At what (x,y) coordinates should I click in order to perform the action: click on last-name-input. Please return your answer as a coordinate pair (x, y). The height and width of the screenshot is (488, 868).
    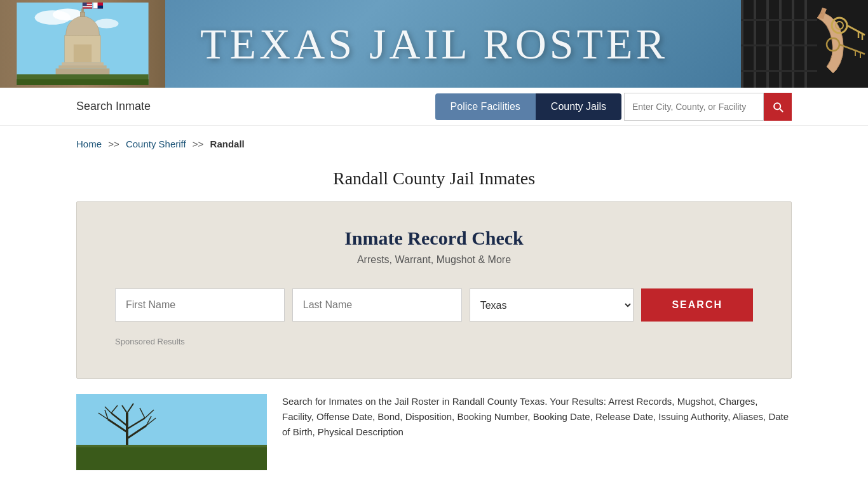
    Looking at the image, I should click on (377, 305).